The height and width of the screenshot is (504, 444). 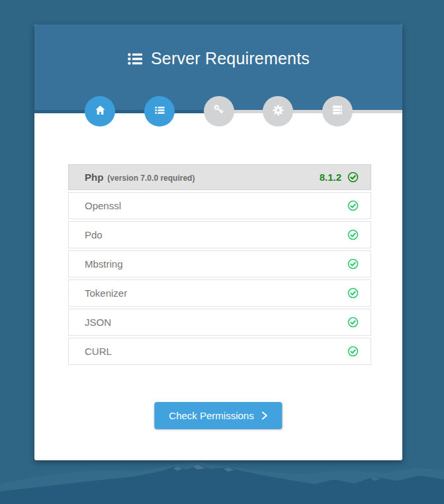 I want to click on server-icon, so click(x=337, y=111).